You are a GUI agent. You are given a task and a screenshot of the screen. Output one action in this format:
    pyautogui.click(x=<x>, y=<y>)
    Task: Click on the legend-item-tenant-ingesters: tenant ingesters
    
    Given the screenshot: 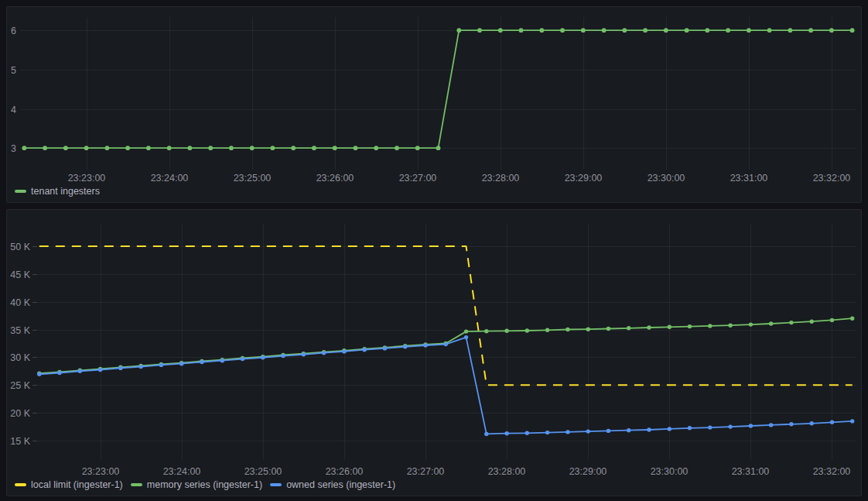 What is the action you would take?
    pyautogui.click(x=57, y=191)
    